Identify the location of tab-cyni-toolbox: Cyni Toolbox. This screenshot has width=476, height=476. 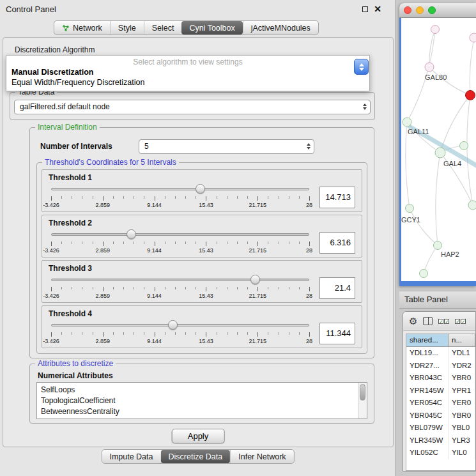
(212, 28).